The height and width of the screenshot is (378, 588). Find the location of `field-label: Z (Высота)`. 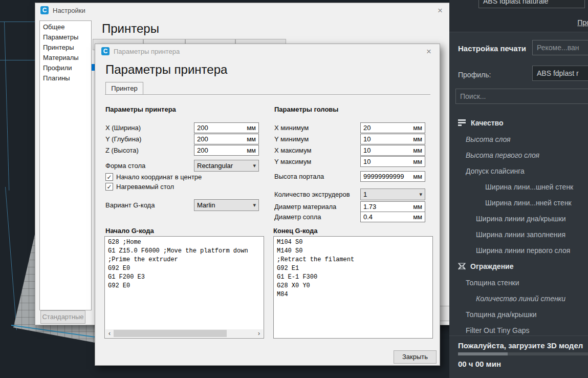

field-label: Z (Высота) is located at coordinates (122, 151).